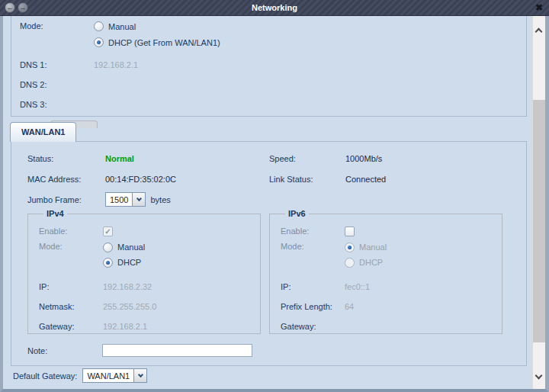 This screenshot has height=392, width=549. What do you see at coordinates (268, 85) in the screenshot?
I see `dns2-row: DNS 2:` at bounding box center [268, 85].